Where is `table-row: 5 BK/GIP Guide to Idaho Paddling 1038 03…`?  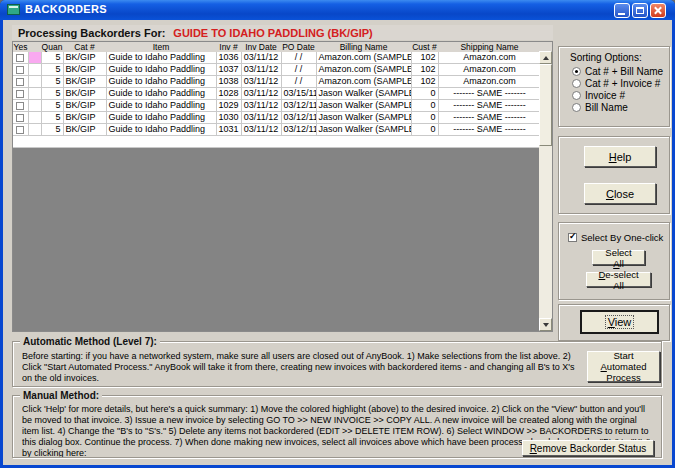 table-row: 5 BK/GIP Guide to Idaho Paddling 1038 03… is located at coordinates (277, 82).